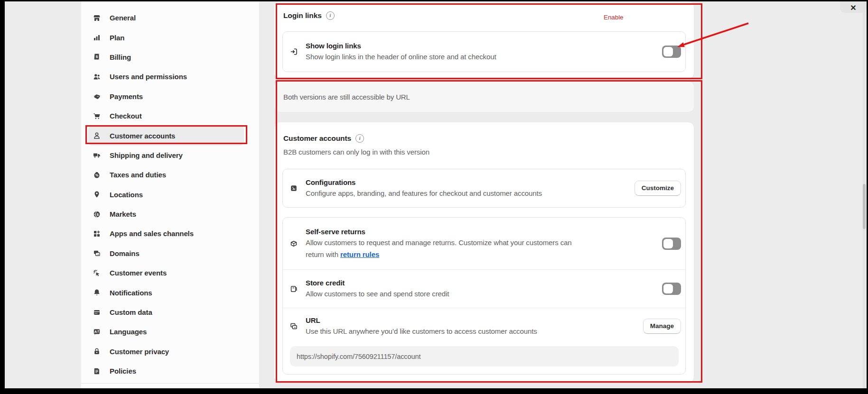  I want to click on domains-icon, so click(97, 253).